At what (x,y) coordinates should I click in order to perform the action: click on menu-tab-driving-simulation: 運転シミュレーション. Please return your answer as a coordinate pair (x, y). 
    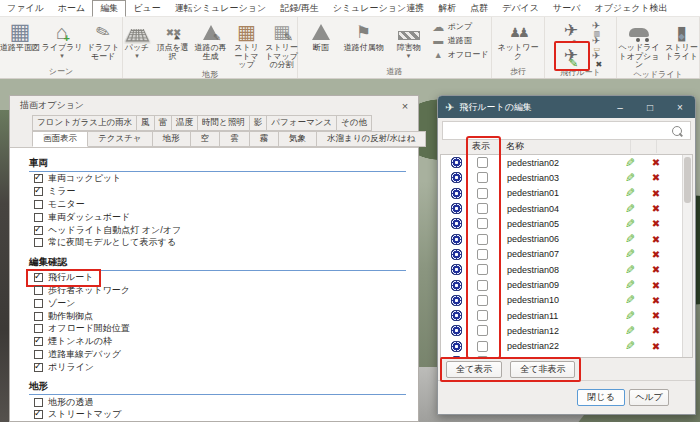
    Looking at the image, I should click on (220, 8).